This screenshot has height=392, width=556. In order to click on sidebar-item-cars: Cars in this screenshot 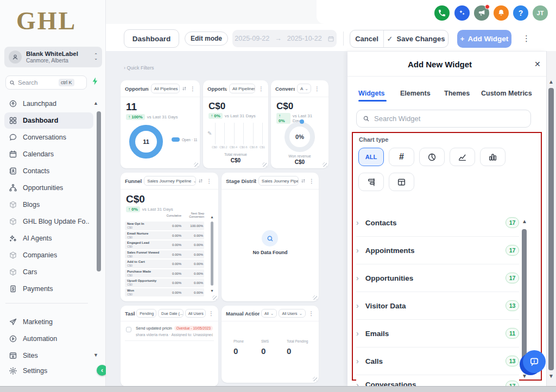, I will do `click(49, 272)`.